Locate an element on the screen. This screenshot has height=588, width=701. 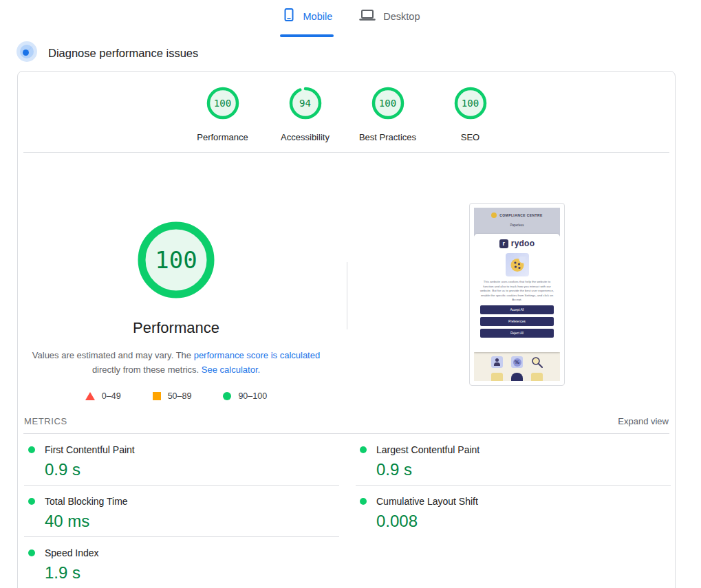
compliance-centre-text: COMPLIANCE CENTRE is located at coordinates (521, 215).